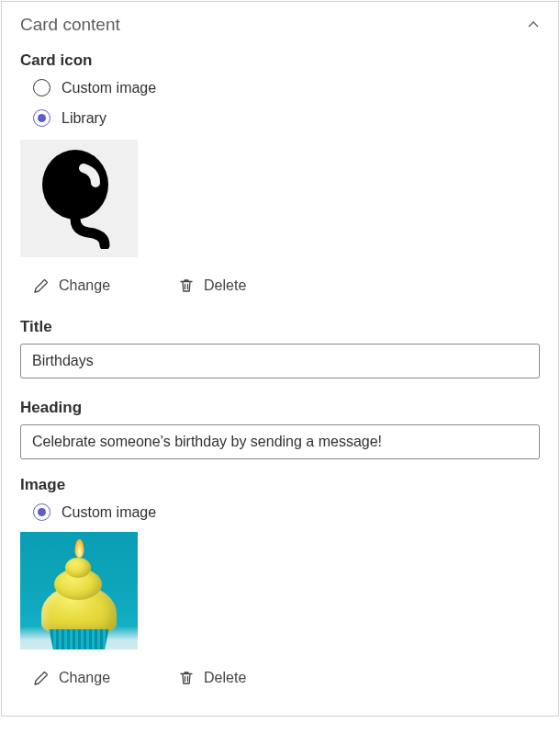 Image resolution: width=560 pixels, height=734 pixels. Describe the element at coordinates (286, 678) in the screenshot. I see `image-action-row: Change Delete` at that location.